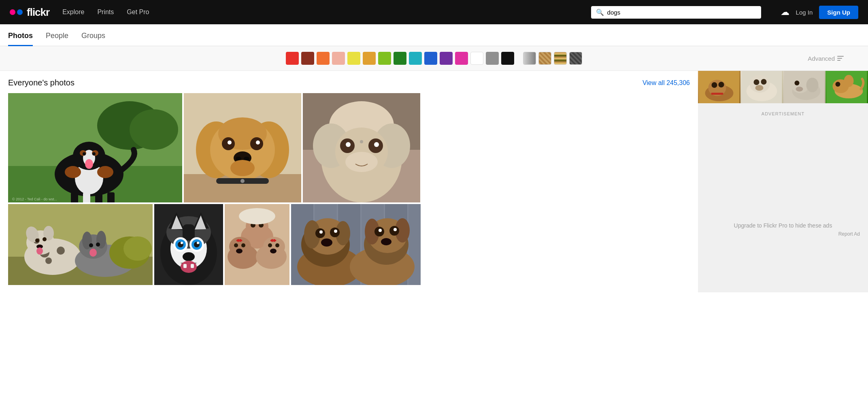  I want to click on photo-cell-dog1: © 2012 - Ted Cali - do wst..., so click(95, 148).